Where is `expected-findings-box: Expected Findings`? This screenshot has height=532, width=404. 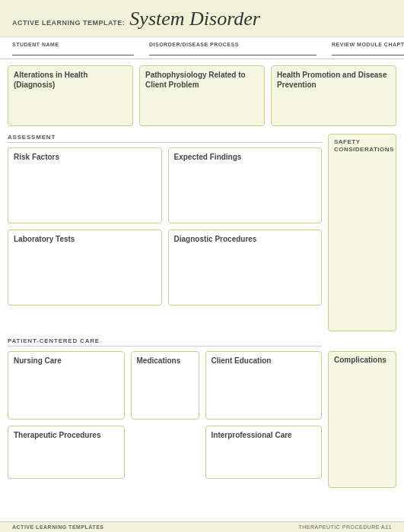
expected-findings-box: Expected Findings is located at coordinates (245, 185).